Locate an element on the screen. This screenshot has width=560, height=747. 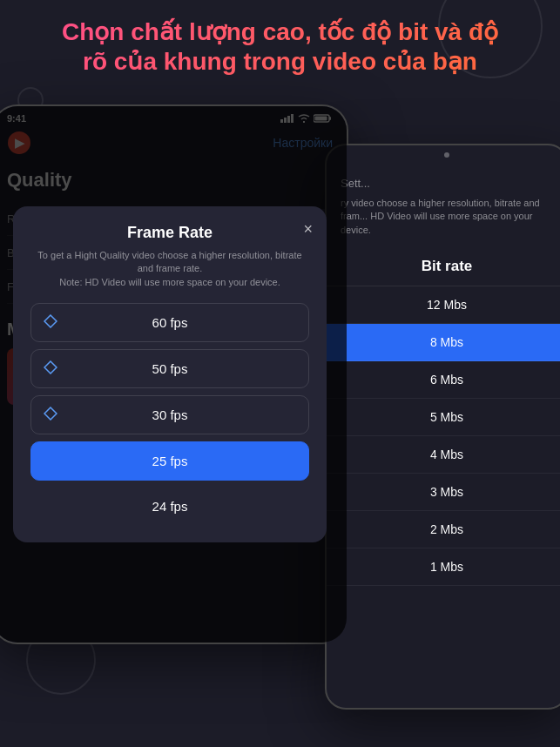
fps-option-60: 60 fps is located at coordinates (170, 322).